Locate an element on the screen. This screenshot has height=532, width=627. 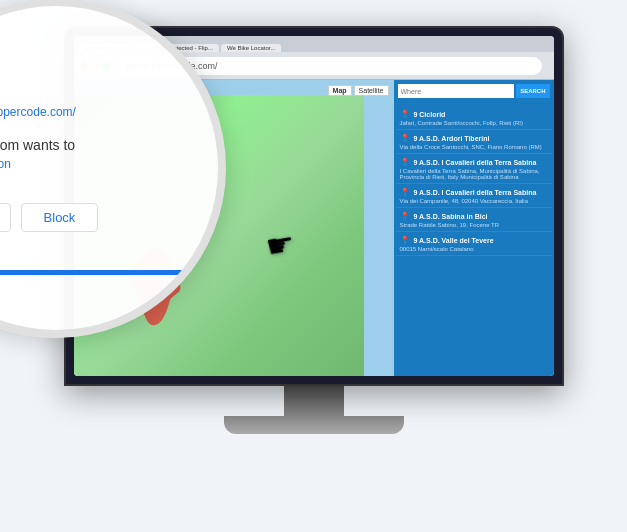
sidebar-list: 📍 9 Ciclorid Jafari, Contrade Santi/occo… is located at coordinates (474, 182).